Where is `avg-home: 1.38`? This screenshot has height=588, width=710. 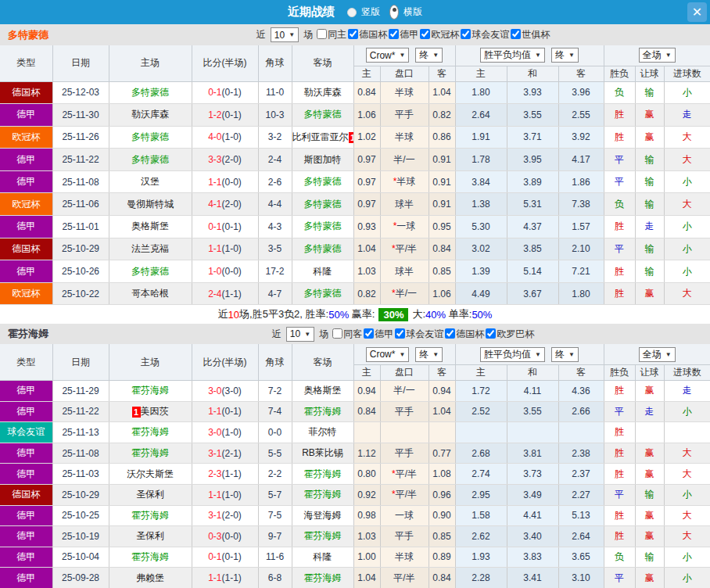
avg-home: 1.38 is located at coordinates (481, 205).